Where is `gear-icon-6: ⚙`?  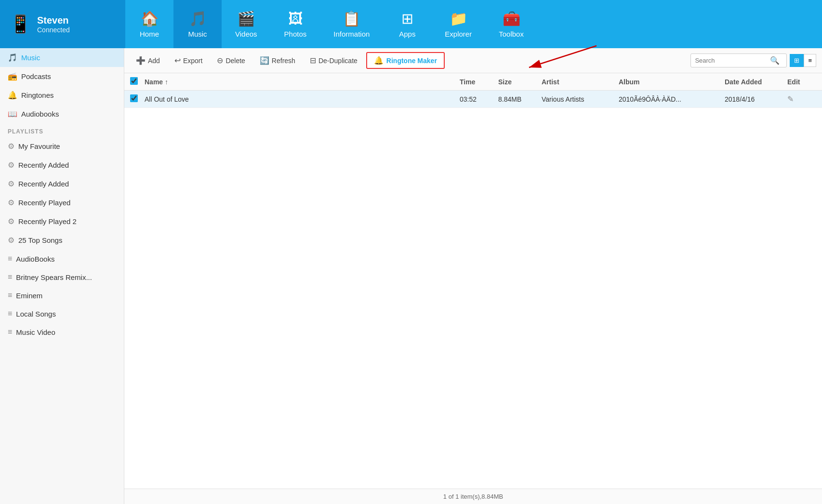 gear-icon-6: ⚙ is located at coordinates (11, 240).